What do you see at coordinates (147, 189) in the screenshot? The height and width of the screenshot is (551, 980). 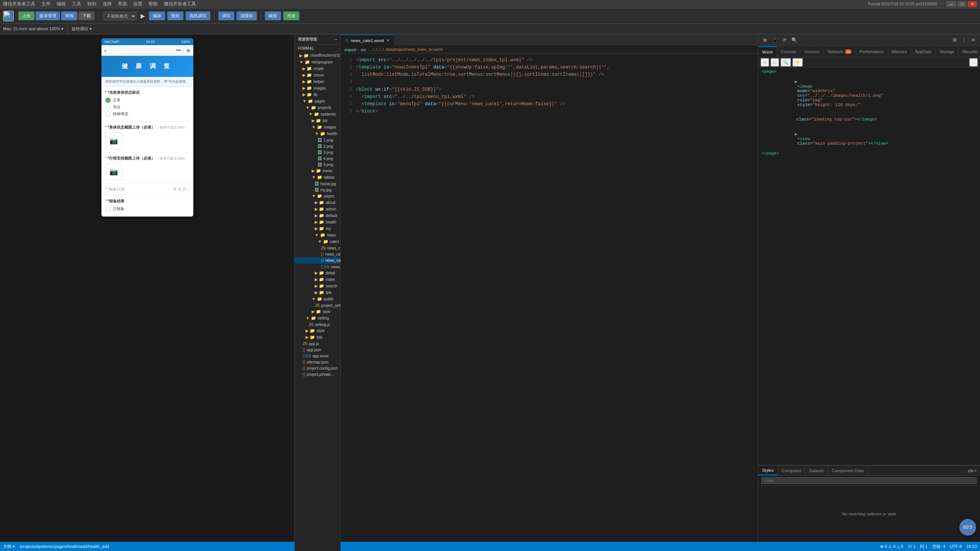 I see `date-row: * *报备日期 年 月 日 ›` at bounding box center [147, 189].